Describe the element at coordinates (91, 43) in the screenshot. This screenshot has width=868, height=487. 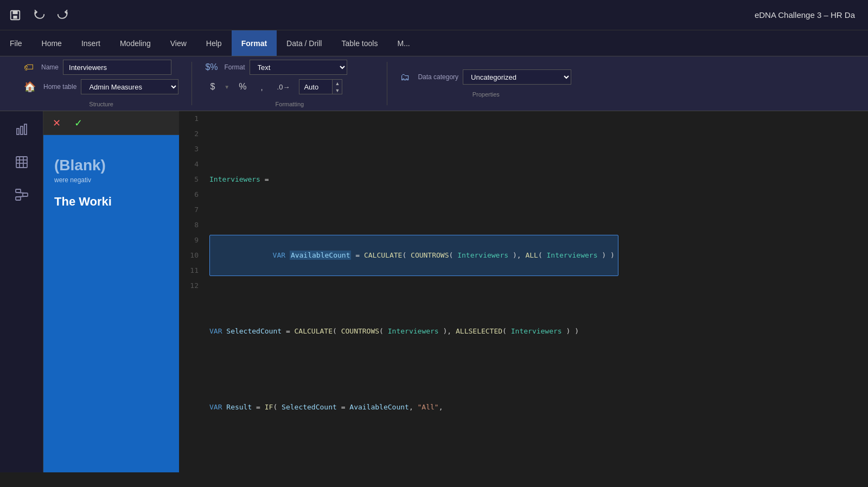
I see `menu-insert: Insert` at that location.